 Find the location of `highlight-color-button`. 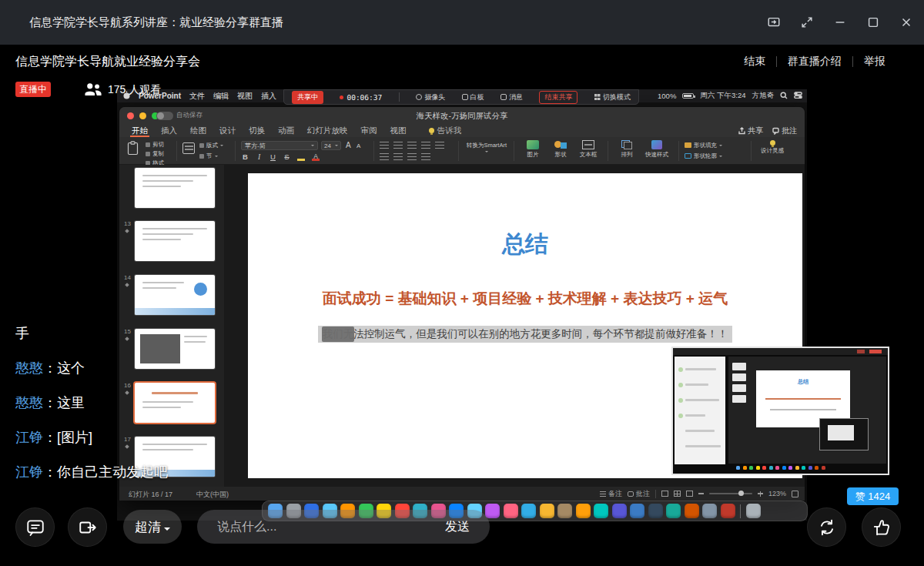

highlight-color-button is located at coordinates (301, 157).